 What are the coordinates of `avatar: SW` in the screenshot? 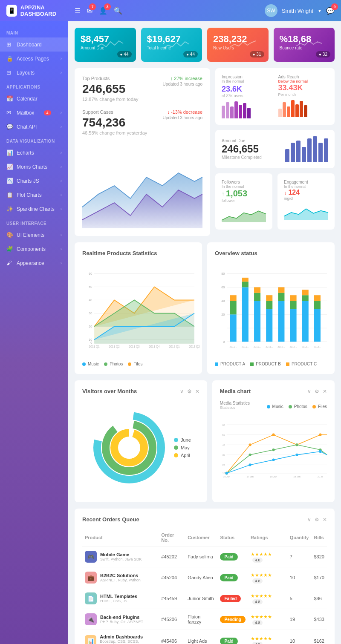 It's located at (271, 11).